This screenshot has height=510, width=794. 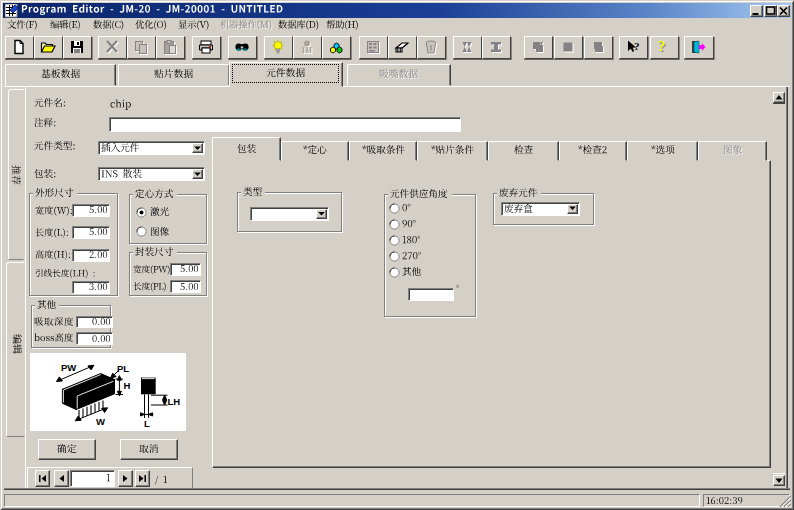 What do you see at coordinates (147, 424) in the screenshot?
I see `svg-text: L` at bounding box center [147, 424].